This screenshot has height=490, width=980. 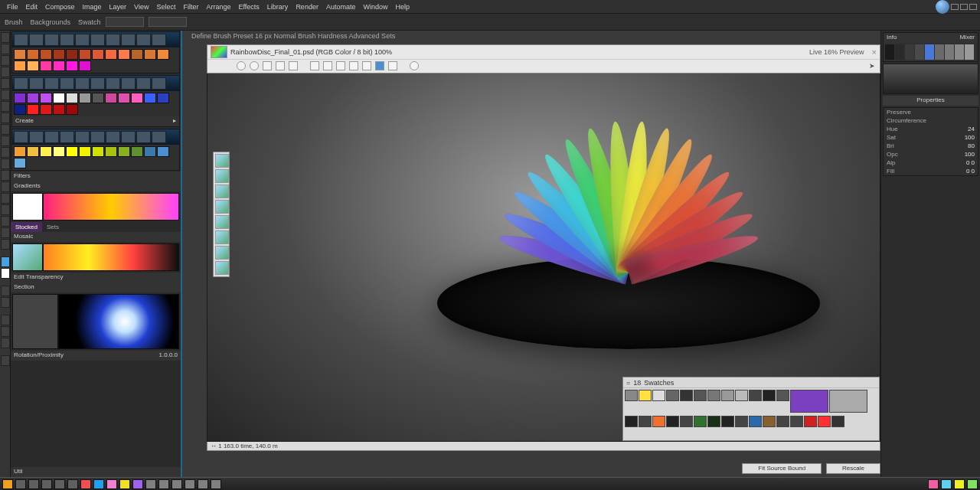 What do you see at coordinates (955, 7) in the screenshot?
I see `window-min-icon` at bounding box center [955, 7].